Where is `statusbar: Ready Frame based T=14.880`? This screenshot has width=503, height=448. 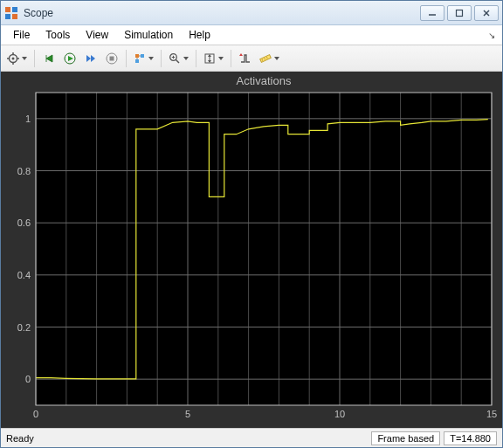 statusbar: Ready Frame based T=14.880 is located at coordinates (252, 438).